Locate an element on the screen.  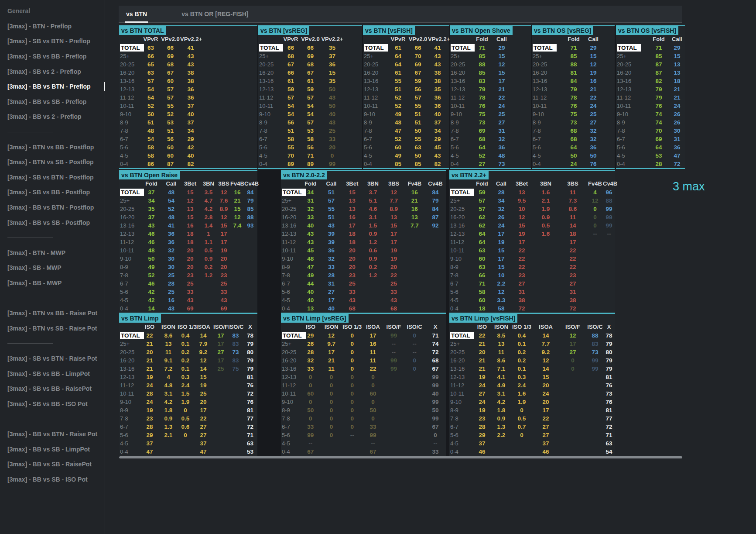
horizontal-scrollbar is located at coordinates (400, 458).